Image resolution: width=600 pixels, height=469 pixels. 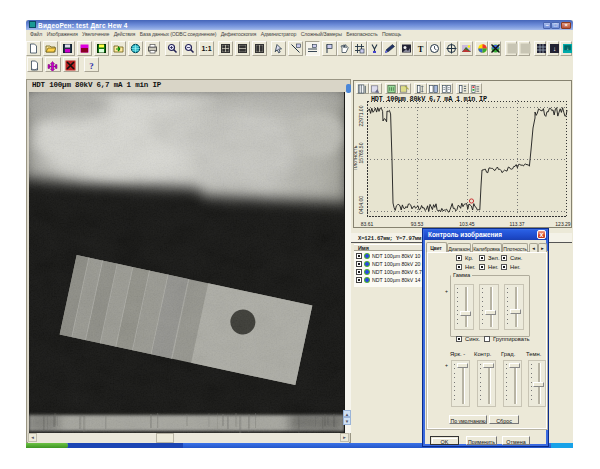 I want to click on svg-text: 113.37, so click(x=518, y=224).